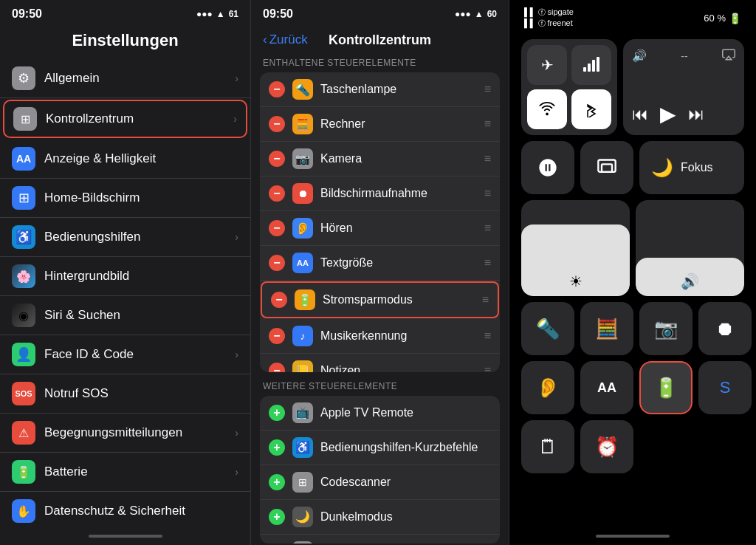  I want to click on control-center-title: Kontrollzentrum, so click(379, 40).